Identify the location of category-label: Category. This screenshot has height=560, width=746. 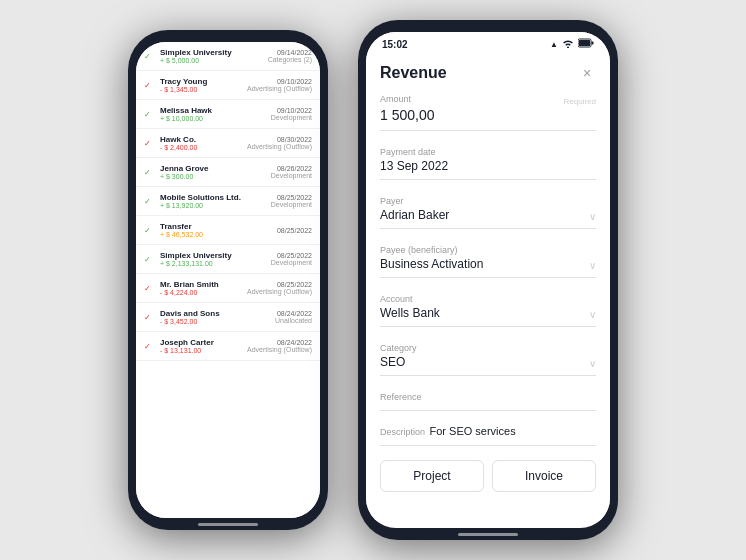
(398, 348).